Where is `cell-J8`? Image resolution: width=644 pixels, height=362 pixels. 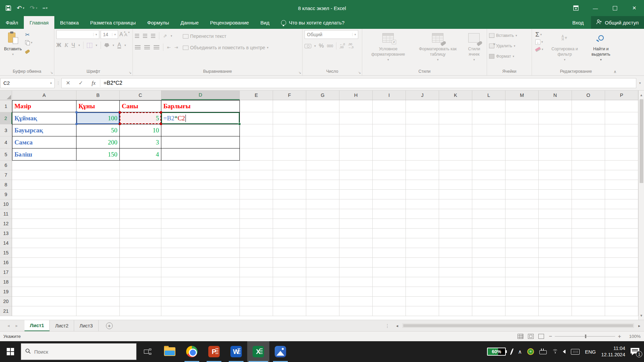
cell-J8 is located at coordinates (423, 185).